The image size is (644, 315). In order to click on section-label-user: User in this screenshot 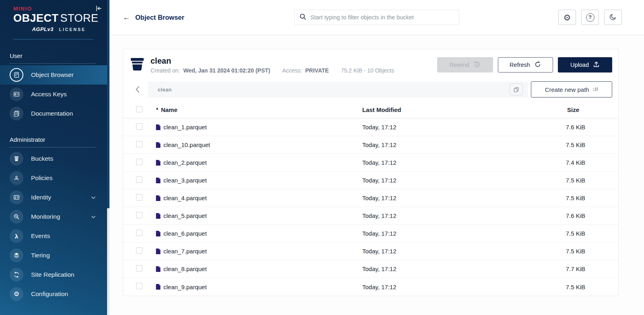, I will do `click(60, 56)`.